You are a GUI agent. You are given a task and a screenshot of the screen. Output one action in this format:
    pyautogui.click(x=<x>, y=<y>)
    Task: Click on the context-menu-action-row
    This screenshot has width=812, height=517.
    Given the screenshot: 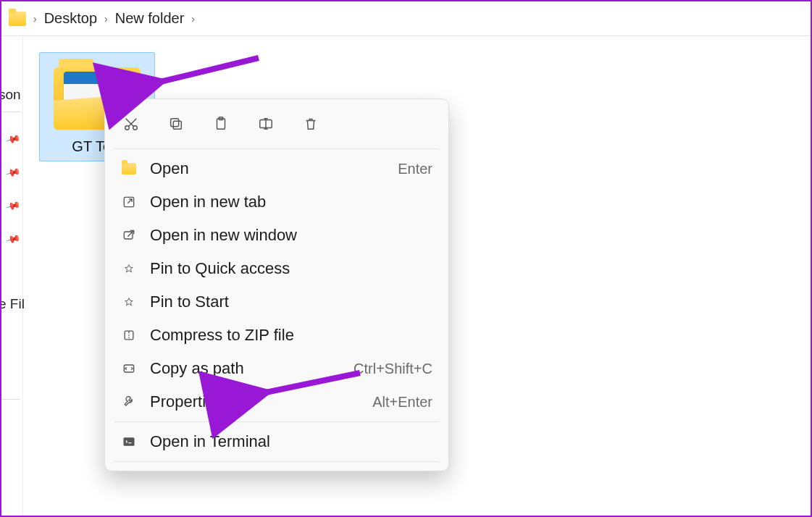 What is the action you would take?
    pyautogui.click(x=277, y=125)
    